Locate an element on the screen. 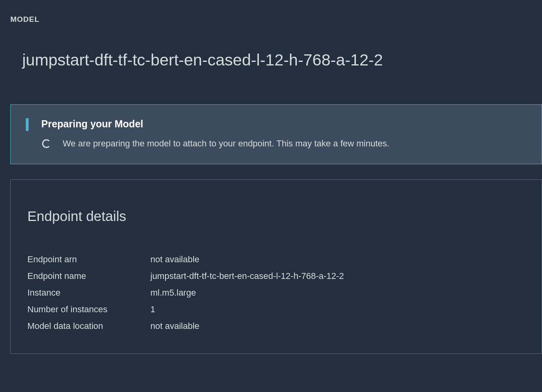  detail-label-num-instances: Number of instances is located at coordinates (89, 309).